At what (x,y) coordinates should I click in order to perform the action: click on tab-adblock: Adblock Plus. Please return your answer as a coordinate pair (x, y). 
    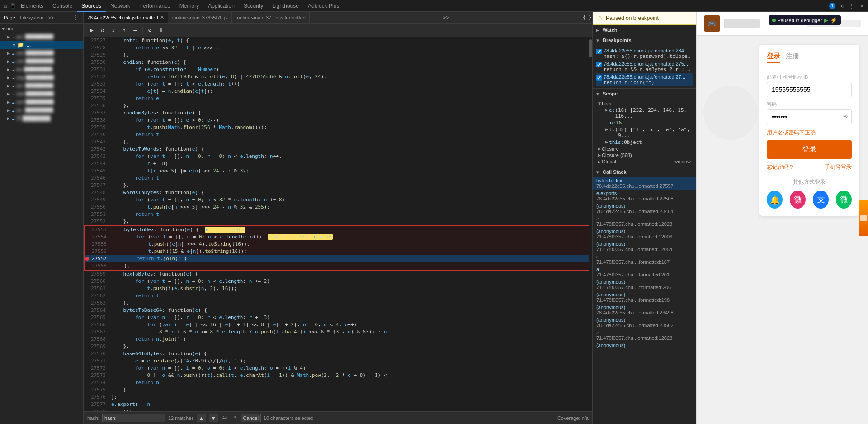
    Looking at the image, I should click on (324, 6).